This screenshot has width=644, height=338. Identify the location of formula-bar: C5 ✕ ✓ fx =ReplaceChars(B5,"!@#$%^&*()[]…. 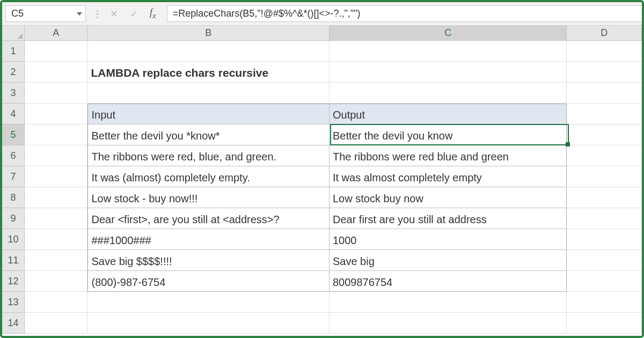
(322, 14).